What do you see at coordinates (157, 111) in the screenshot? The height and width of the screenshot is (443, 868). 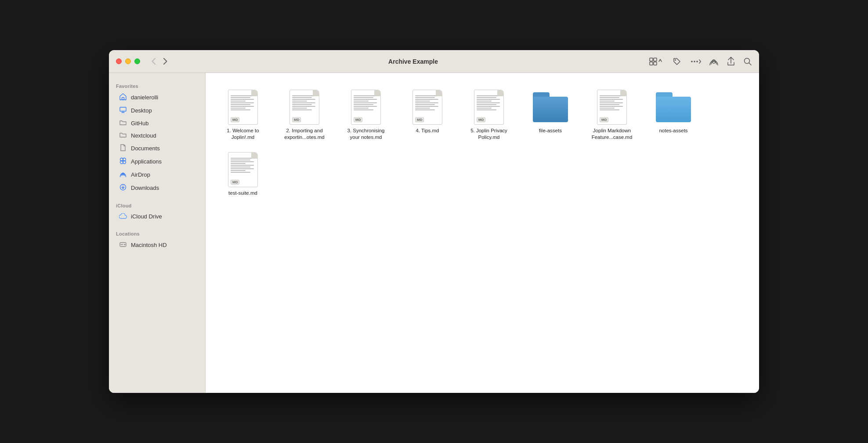 I see `sidebar-item-desktop: Desktop` at bounding box center [157, 111].